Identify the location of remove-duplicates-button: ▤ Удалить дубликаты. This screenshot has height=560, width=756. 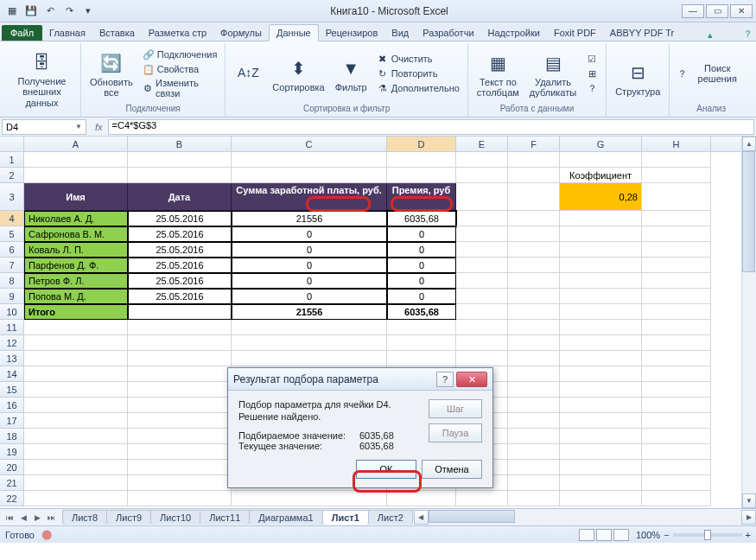
(553, 73).